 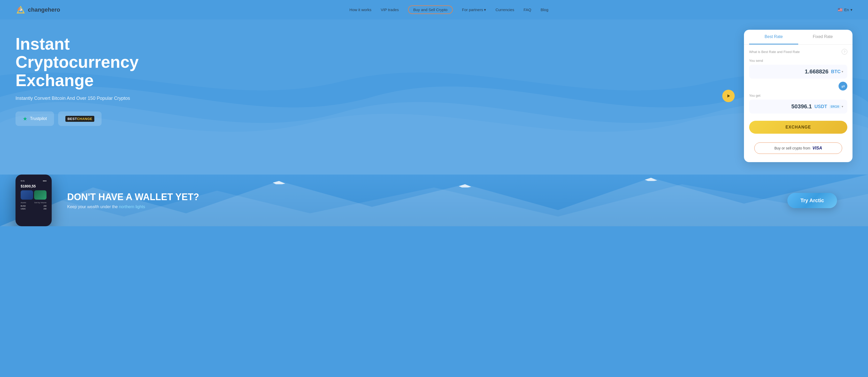 What do you see at coordinates (774, 52) in the screenshot?
I see `rate-info-text: What is Best Rate and Fixed Rate` at bounding box center [774, 52].